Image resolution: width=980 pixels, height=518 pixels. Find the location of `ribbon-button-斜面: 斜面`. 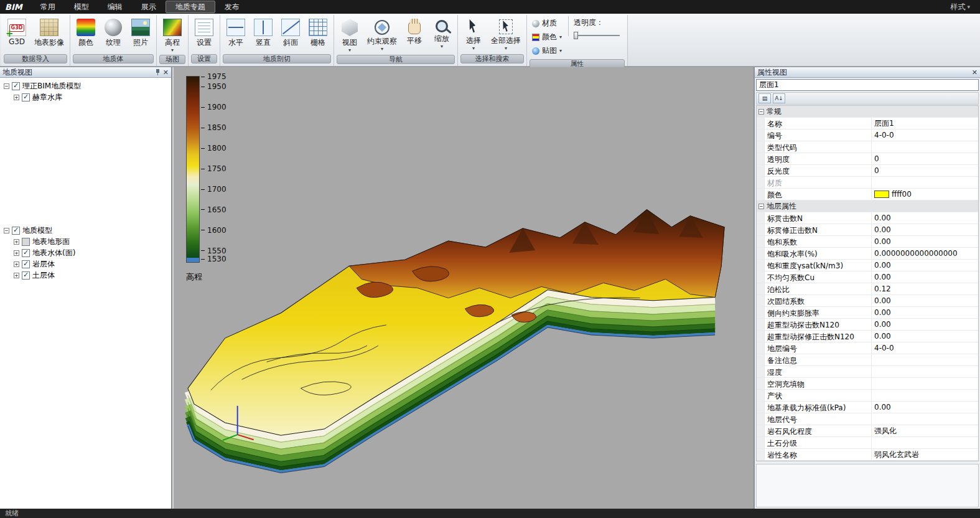

ribbon-button-斜面: 斜面 is located at coordinates (291, 32).